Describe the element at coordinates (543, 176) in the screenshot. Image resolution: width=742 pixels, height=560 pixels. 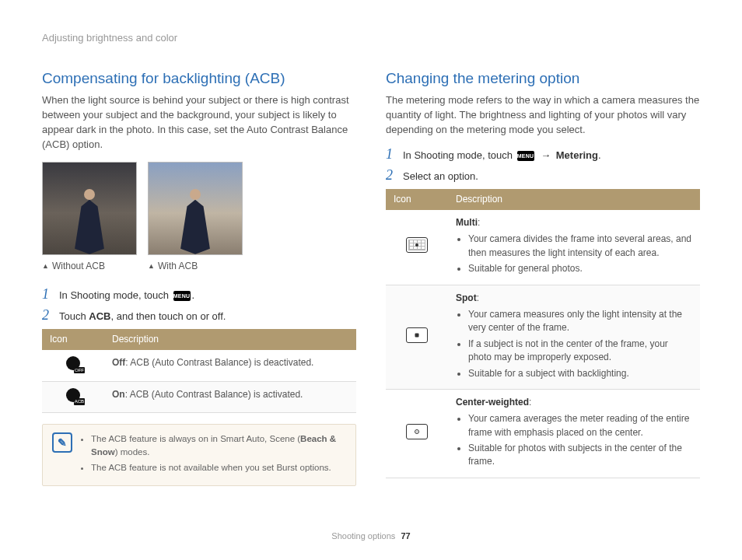
I see `metering-step-2: 2 Select an option.` at that location.